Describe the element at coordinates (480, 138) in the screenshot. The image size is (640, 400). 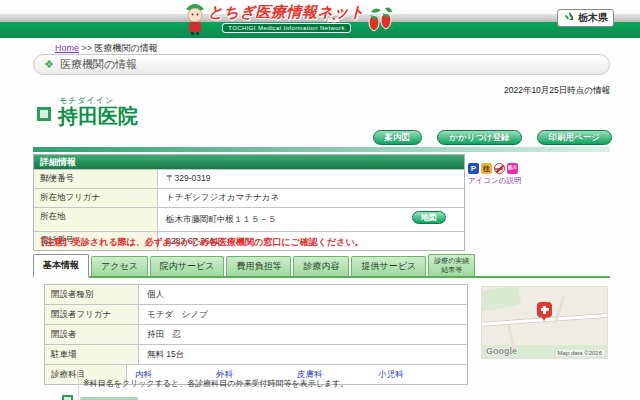
I see `family-doctor-register-button: かかりつけ登録` at that location.